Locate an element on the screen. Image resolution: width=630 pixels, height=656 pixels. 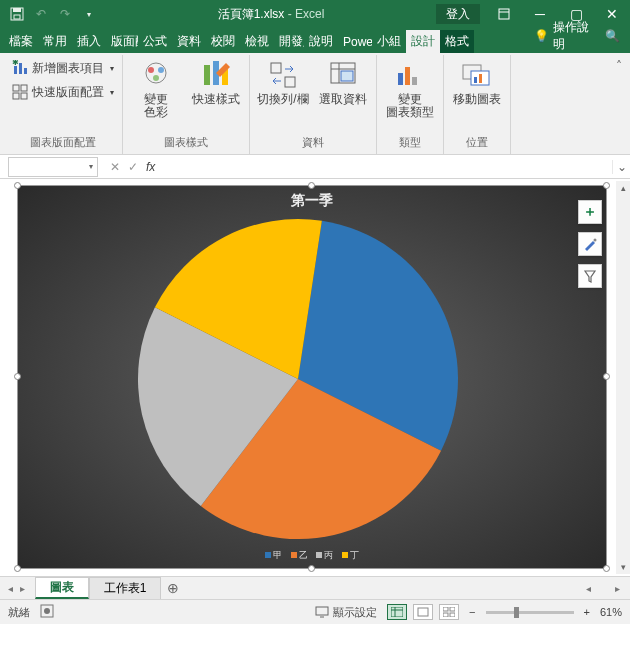
switch-row-column-label: 切換列/欄 is located at coordinates (282, 100).